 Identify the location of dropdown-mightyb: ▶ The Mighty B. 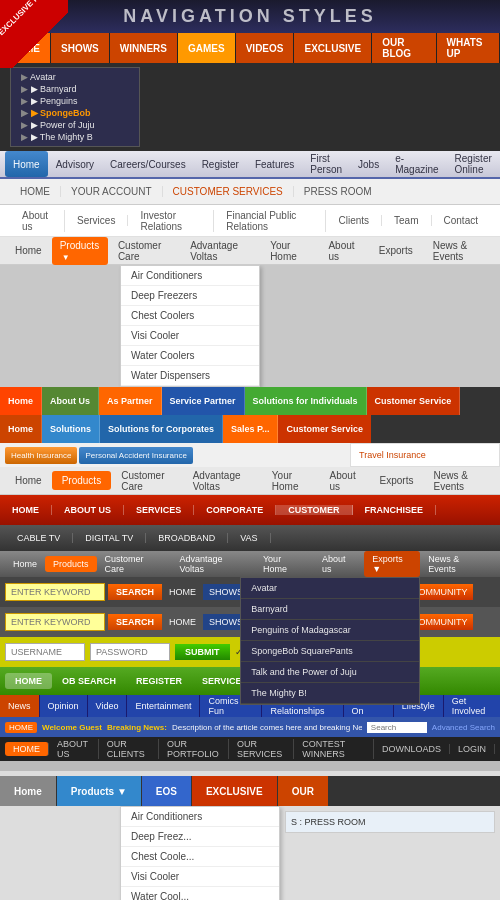
(75, 137).